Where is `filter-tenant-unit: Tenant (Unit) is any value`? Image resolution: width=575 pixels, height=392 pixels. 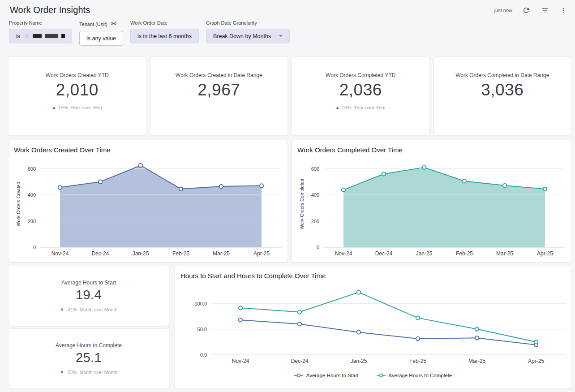 filter-tenant-unit: Tenant (Unit) is any value is located at coordinates (101, 33).